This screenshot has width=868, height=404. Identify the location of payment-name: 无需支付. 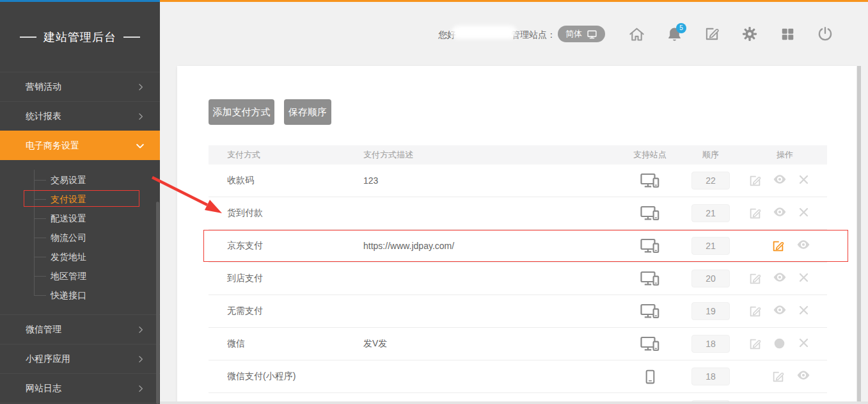
(286, 311).